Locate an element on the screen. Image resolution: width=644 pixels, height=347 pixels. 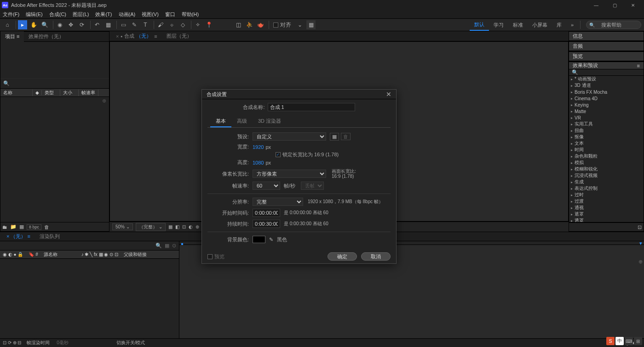
home-icon: ⌂ is located at coordinates (7, 25).